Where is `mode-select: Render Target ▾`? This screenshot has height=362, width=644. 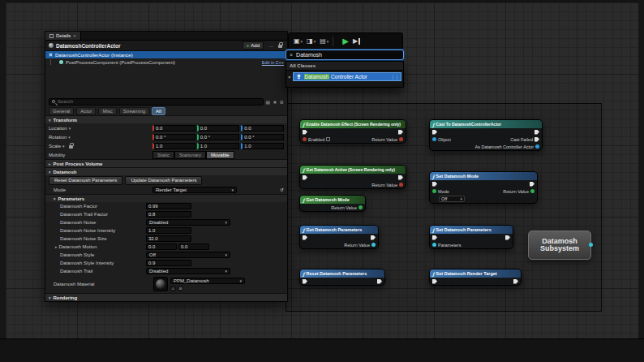 mode-select: Render Target ▾ is located at coordinates (195, 190).